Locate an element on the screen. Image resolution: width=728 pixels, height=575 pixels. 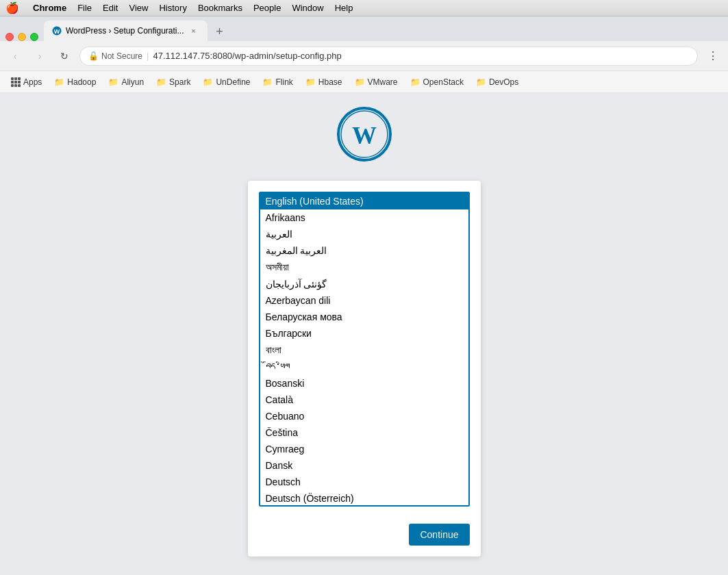
reload-button: ↻ is located at coordinates (64, 56).